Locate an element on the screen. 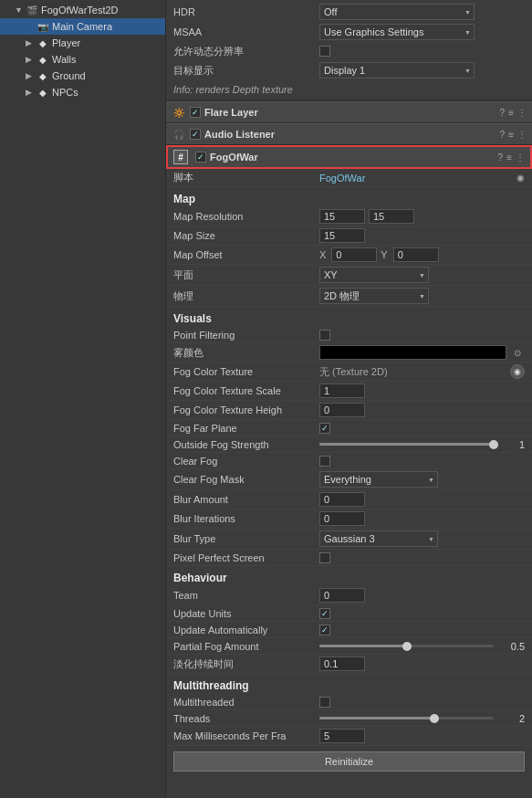 This screenshot has width=532, height=798. map-size-input is located at coordinates (342, 236).